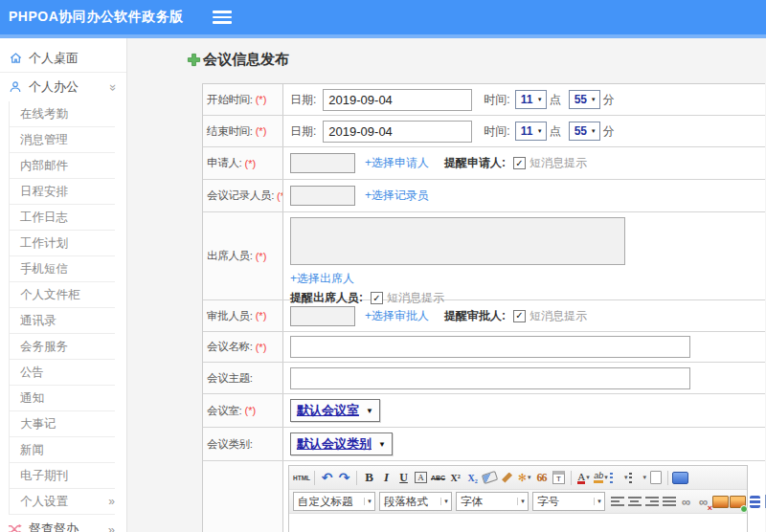  Describe the element at coordinates (525, 478) in the screenshot. I see `format-brush-icon: ✻▾` at that location.